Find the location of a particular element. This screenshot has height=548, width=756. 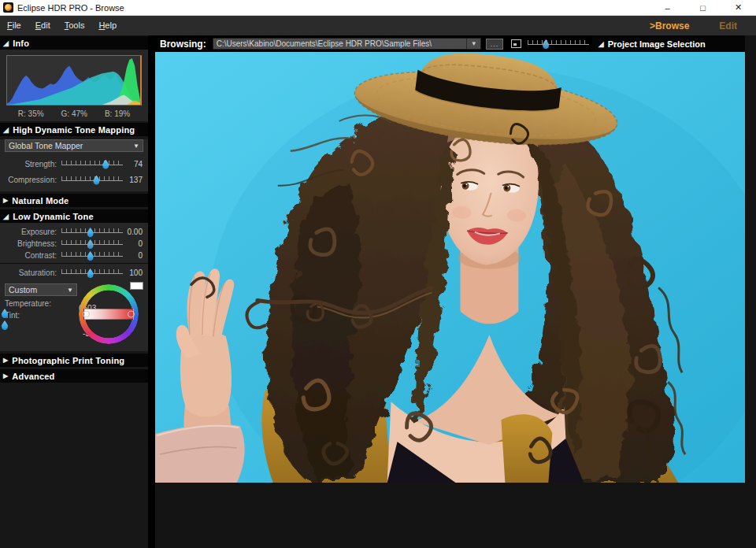

brightness-value: 0 is located at coordinates (136, 244).